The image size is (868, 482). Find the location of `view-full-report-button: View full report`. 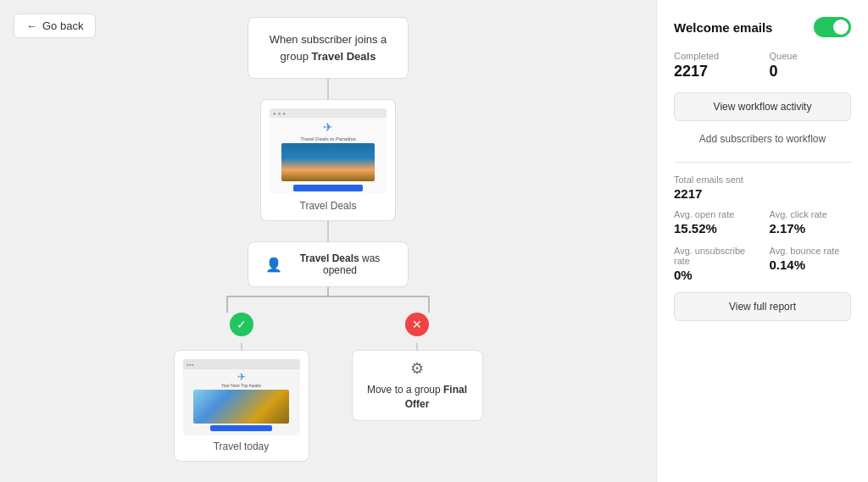

view-full-report-button: View full report is located at coordinates (763, 307).